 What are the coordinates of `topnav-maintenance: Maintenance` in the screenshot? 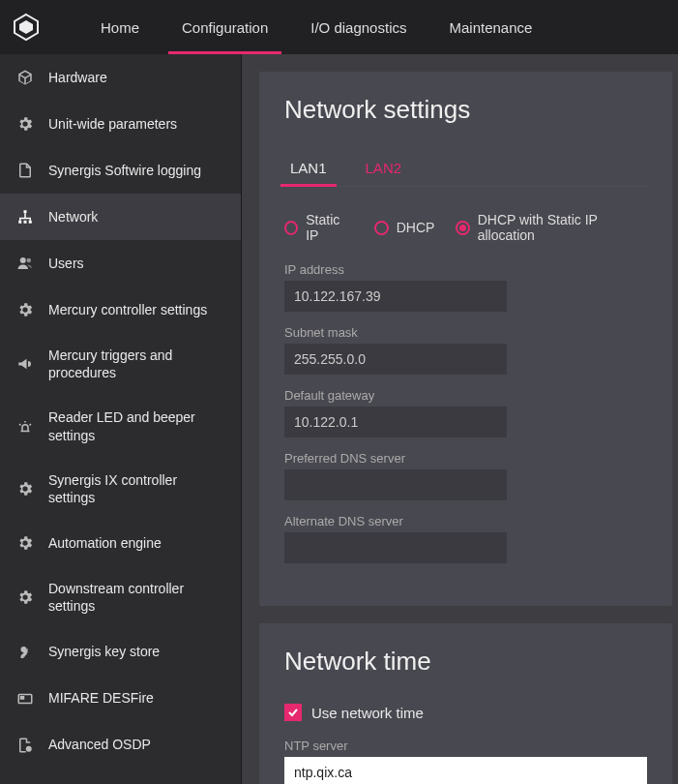 It's located at (490, 27).